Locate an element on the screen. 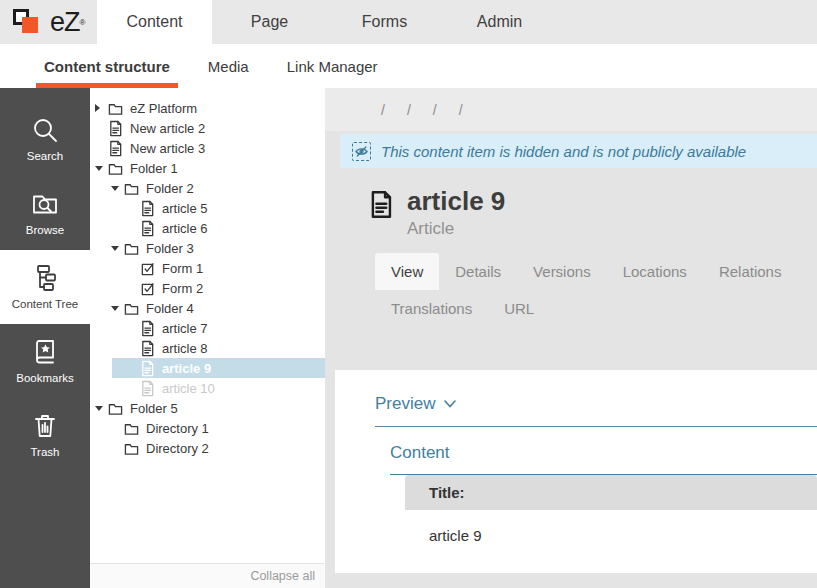 The image size is (817, 588). tree-item: Folder 5 is located at coordinates (208, 408).